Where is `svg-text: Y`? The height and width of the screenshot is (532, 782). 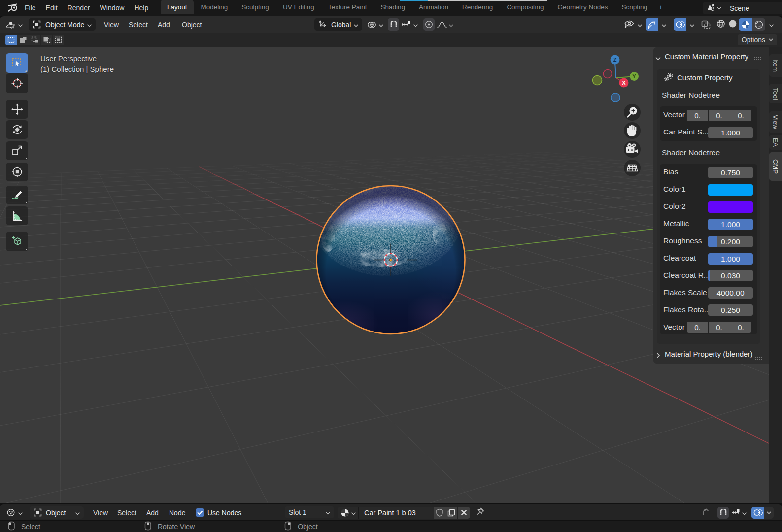
svg-text: Y is located at coordinates (634, 76).